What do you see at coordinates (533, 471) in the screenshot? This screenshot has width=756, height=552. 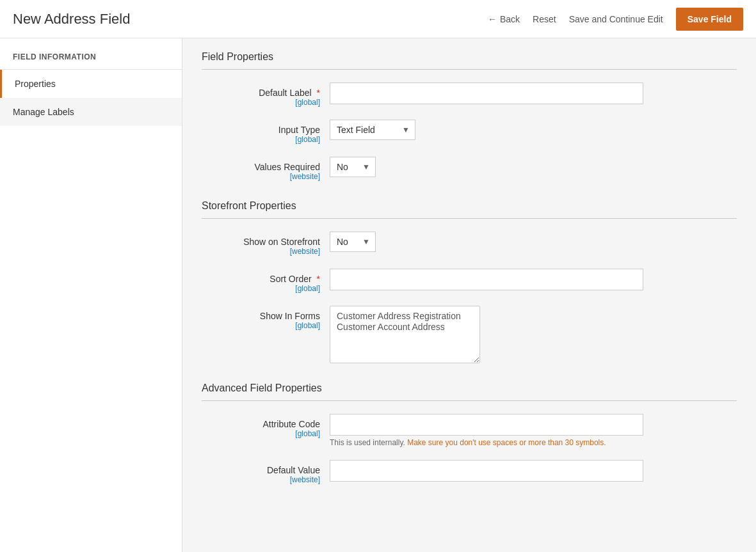 I see `default-value-field` at bounding box center [533, 471].